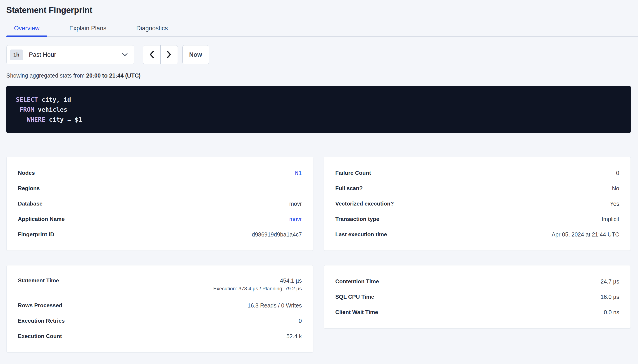 The width and height of the screenshot is (638, 364). I want to click on row-value: 454.1 µs, so click(291, 281).